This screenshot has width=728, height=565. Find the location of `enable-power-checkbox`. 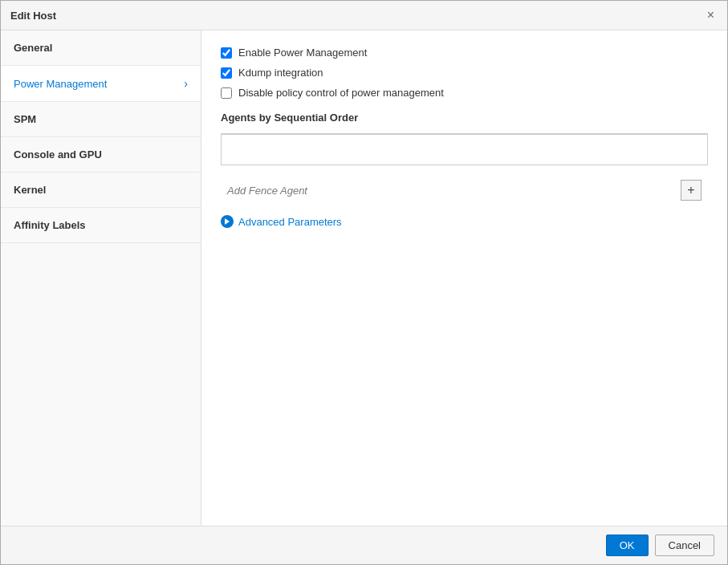

enable-power-checkbox is located at coordinates (226, 53).